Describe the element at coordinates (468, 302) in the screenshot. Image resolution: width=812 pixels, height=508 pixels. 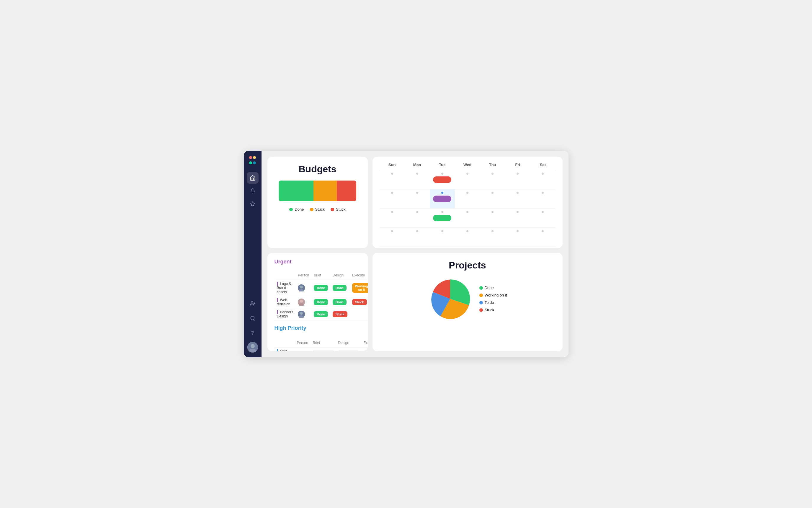
I see `projects-card: Projects Done` at that location.